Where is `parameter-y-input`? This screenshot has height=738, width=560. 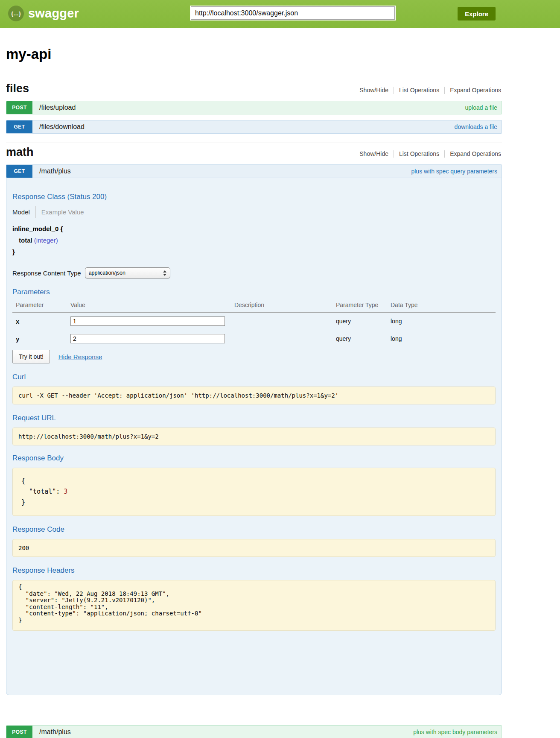 parameter-y-input is located at coordinates (148, 339).